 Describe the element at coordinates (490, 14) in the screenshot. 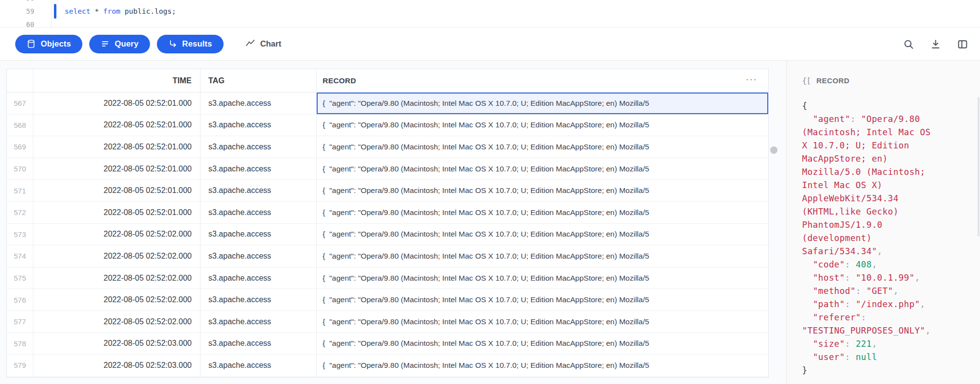

I see `sql-editor: 58 59 60 select * from public.logs;` at that location.